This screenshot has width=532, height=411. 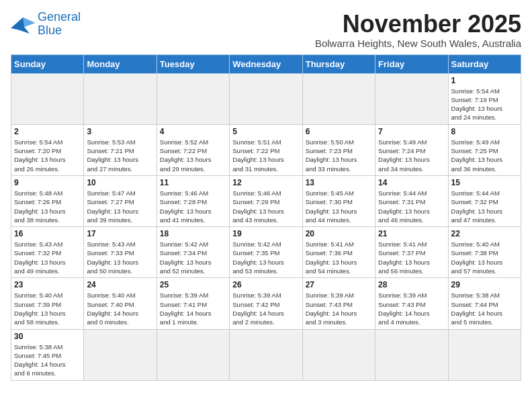 What do you see at coordinates (193, 207) in the screenshot?
I see `day-info: Sunrise: 5:46 AMSunset: 7:28 PMDaylight:…` at bounding box center [193, 207].